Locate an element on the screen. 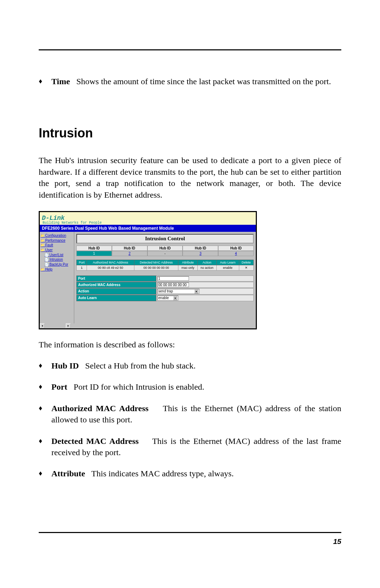 Image resolution: width=380 pixels, height=588 pixels. bullet-authmac-label: Authorized MAC Address is located at coordinates (100, 408).